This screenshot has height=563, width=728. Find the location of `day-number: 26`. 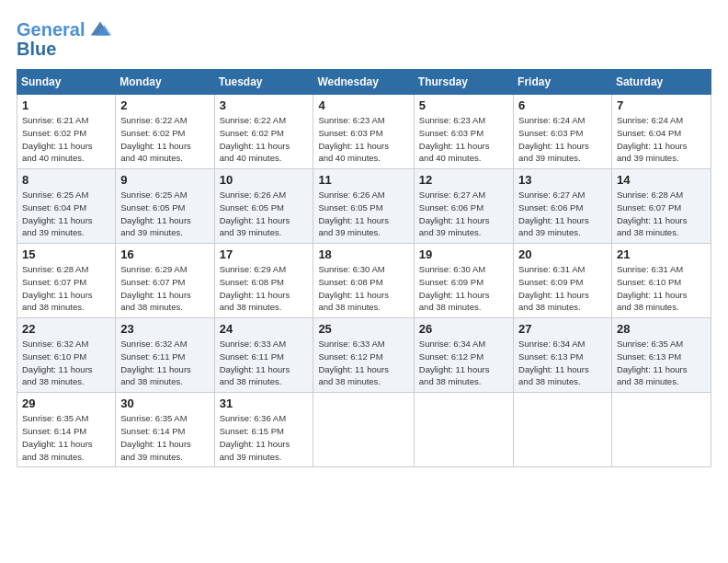

day-number: 26 is located at coordinates (463, 329).